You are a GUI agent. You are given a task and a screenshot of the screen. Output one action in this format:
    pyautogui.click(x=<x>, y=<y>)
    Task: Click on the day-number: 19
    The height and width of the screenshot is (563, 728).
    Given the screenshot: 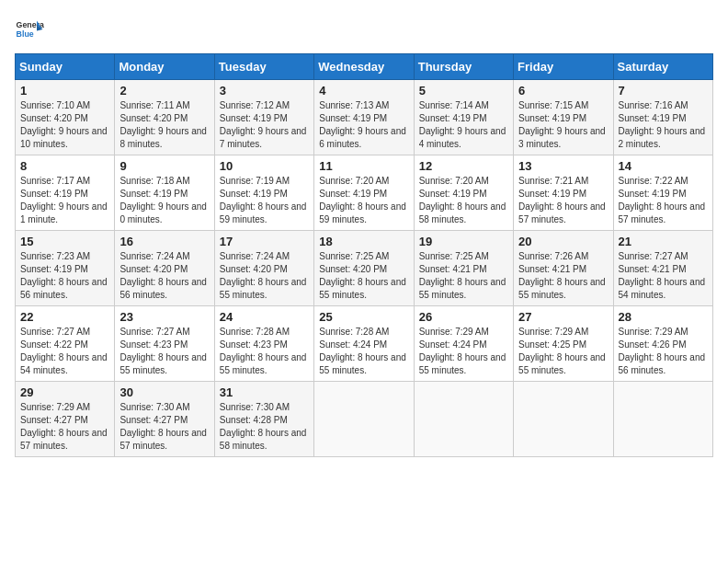 What is the action you would take?
    pyautogui.click(x=463, y=241)
    